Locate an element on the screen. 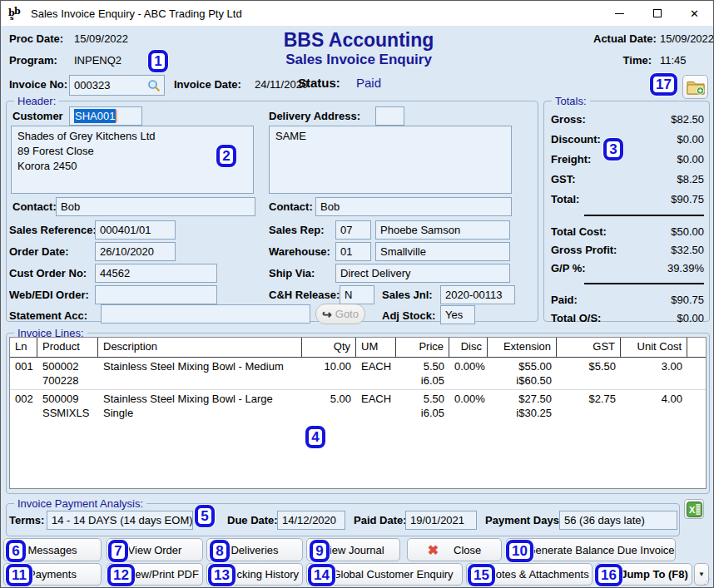 Image resolution: width=714 pixels, height=588 pixels. view-print-pdf-button-label: View/Print PDF is located at coordinates (162, 574).